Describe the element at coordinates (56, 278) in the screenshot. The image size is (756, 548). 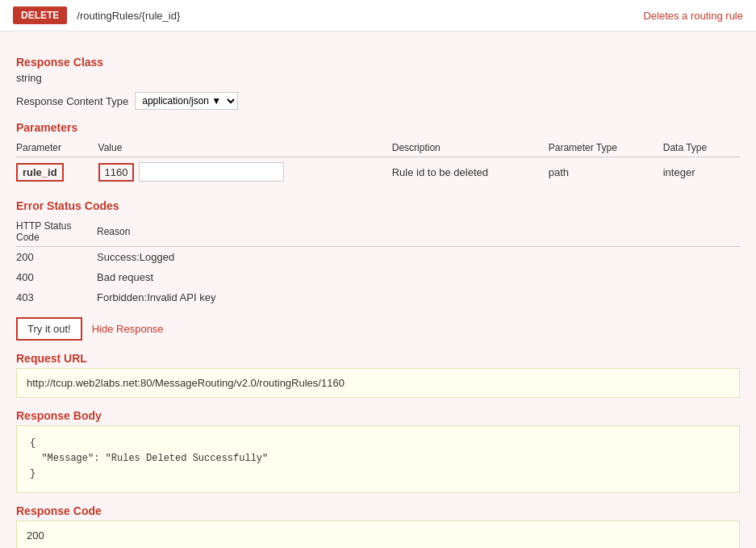
I see `error-code: 400` at that location.